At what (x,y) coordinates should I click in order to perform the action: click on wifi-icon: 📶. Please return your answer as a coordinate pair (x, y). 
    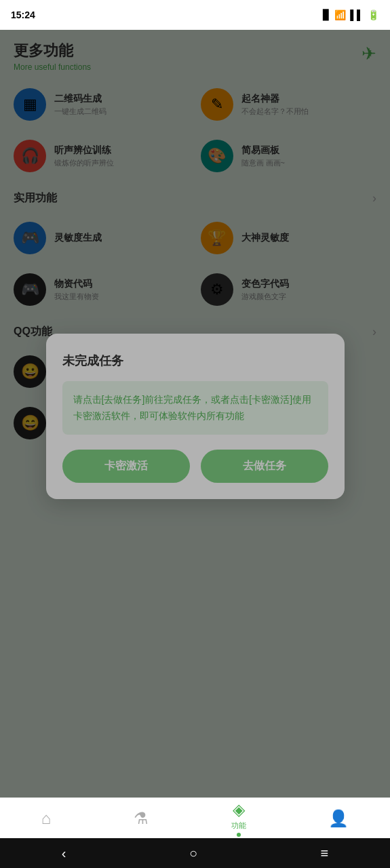
    Looking at the image, I should click on (340, 15).